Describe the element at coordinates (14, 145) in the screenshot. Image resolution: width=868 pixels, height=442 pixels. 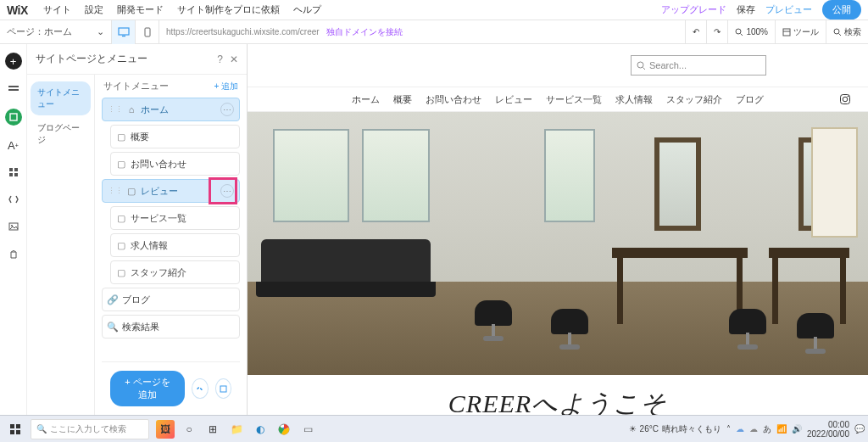
I see `app-market-button: A+` at that location.